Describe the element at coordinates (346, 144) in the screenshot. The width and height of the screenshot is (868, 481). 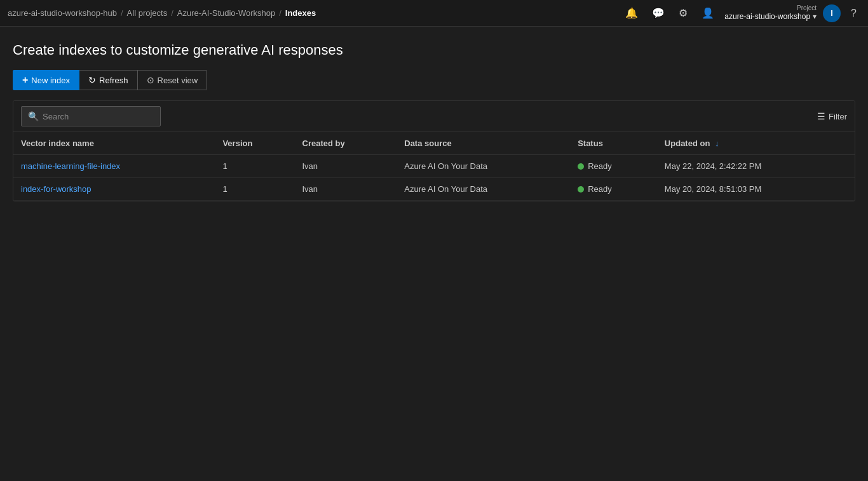
I see `col-header-created-by: Created by` at that location.